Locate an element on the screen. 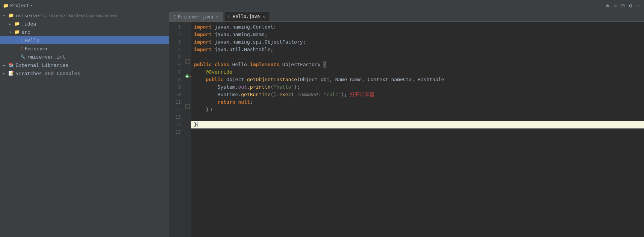 The width and height of the screenshot is (644, 237). sidebar-item-rmiserver: 📁 rmiserver C:\Users\TXW\Desktop\rmiserv… is located at coordinates (84, 15).